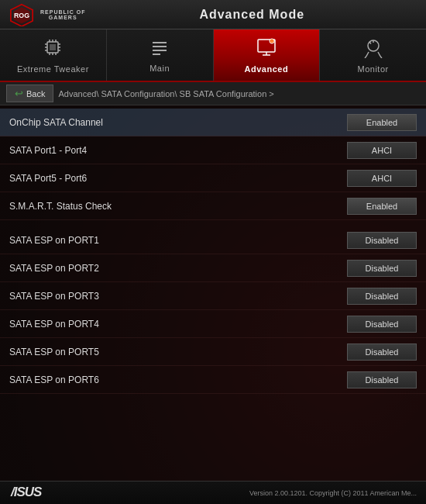  Describe the element at coordinates (160, 49) in the screenshot. I see `list-icon` at that location.